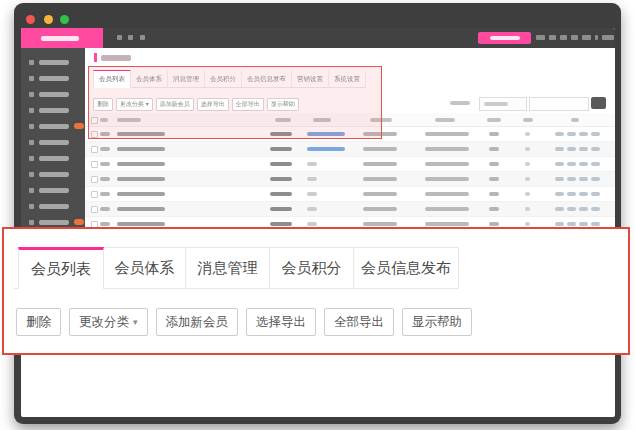 Image resolution: width=635 pixels, height=430 pixels. Describe the element at coordinates (120, 38) in the screenshot. I see `home-icon` at that location.